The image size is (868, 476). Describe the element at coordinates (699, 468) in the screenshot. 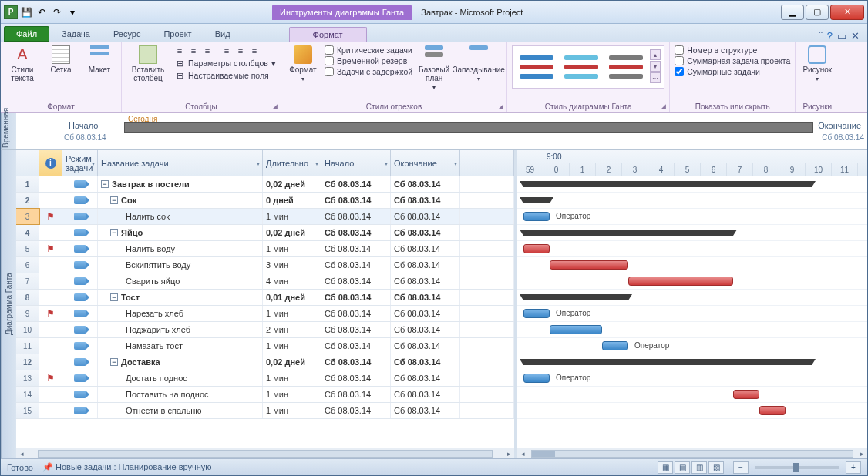

I see `view-team-icon: ▥` at that location.